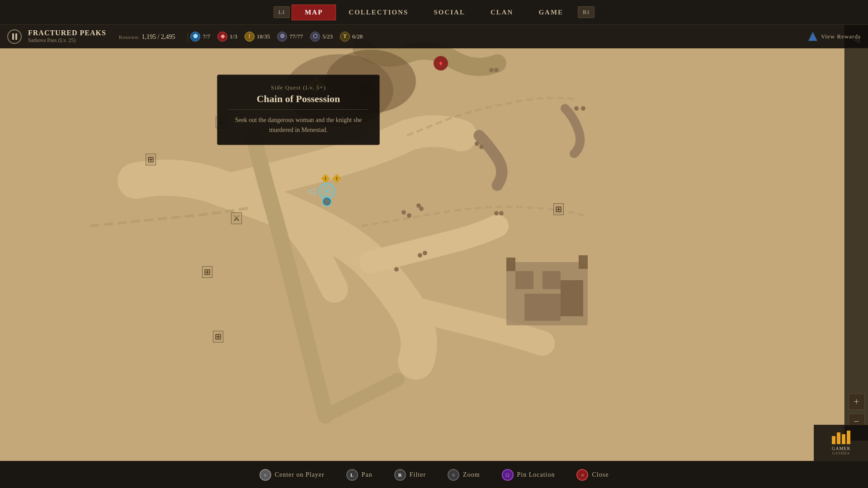 The image size is (868, 488). Describe the element at coordinates (367, 475) in the screenshot. I see `pan-label: Pan` at that location.